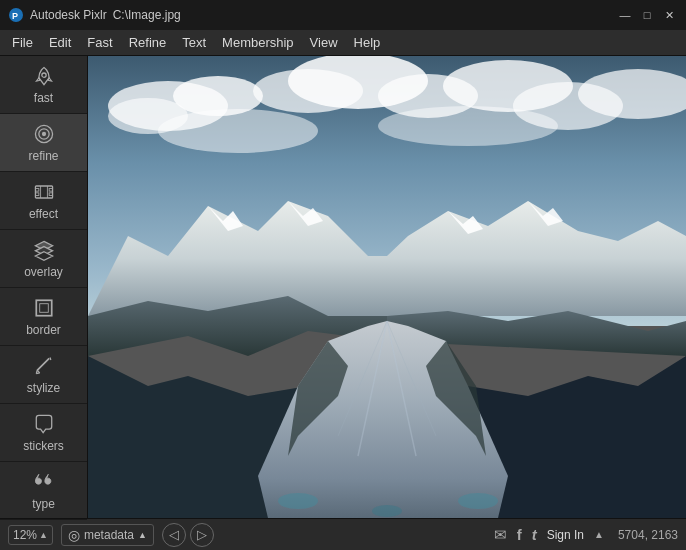  What do you see at coordinates (44, 259) in the screenshot?
I see `sidebar-item-overlay: overlay` at bounding box center [44, 259].